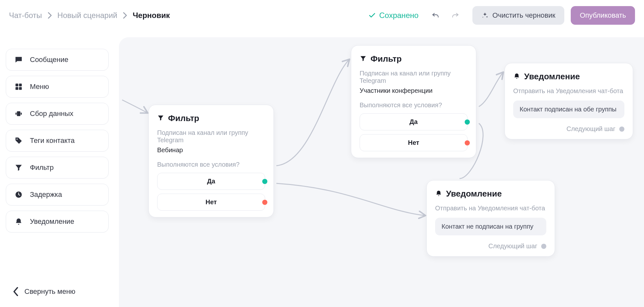 The width and height of the screenshot is (644, 307). What do you see at coordinates (491, 218) in the screenshot?
I see `flow-node-notification-2: Уведомление Отправить на Уведомления чат…` at bounding box center [491, 218].